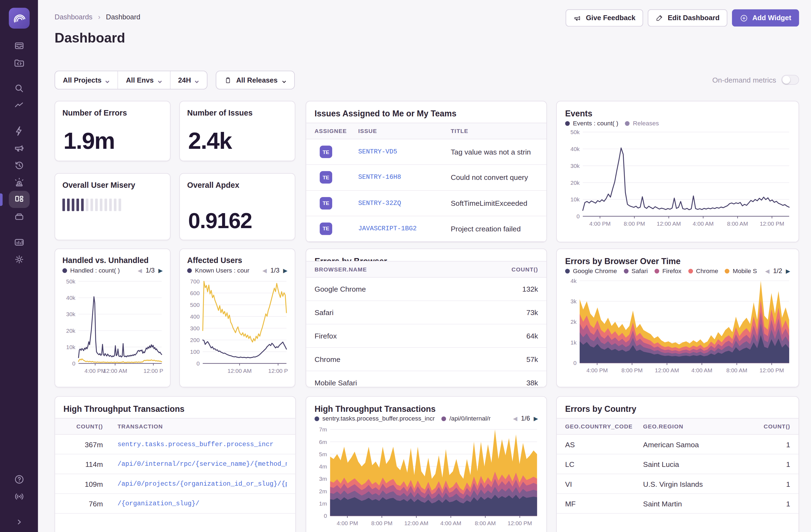 The height and width of the screenshot is (532, 811). I want to click on table-row: 109m /api/0/projects/{organization_id_or…, so click(175, 484).